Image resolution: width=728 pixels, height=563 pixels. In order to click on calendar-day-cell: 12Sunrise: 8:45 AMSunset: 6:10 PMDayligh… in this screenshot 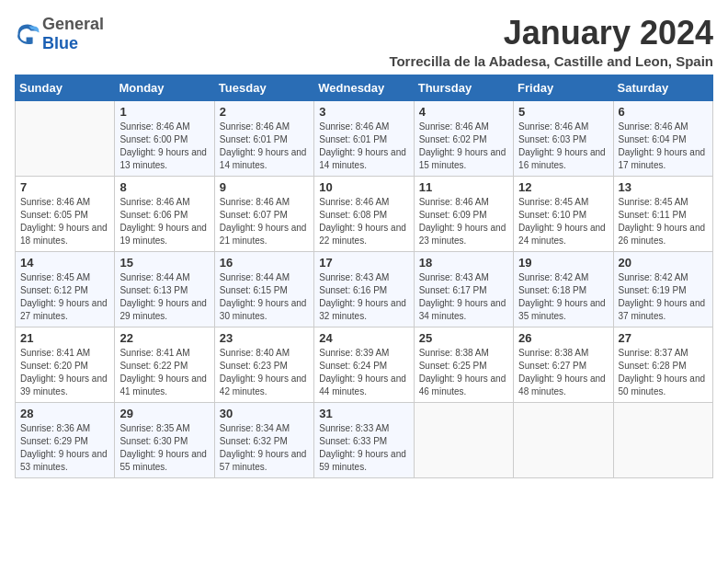, I will do `click(563, 213)`.